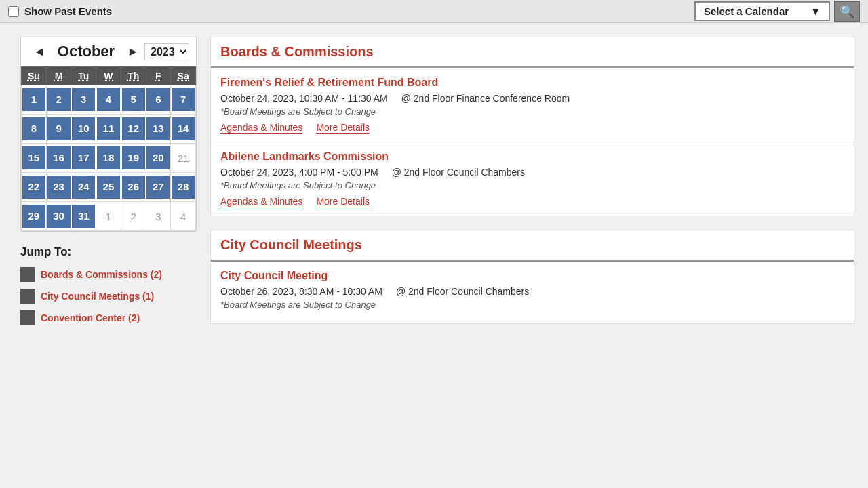 This screenshot has width=868, height=488. What do you see at coordinates (108, 217) in the screenshot?
I see `calendar-week-row: 2930311234` at bounding box center [108, 217].